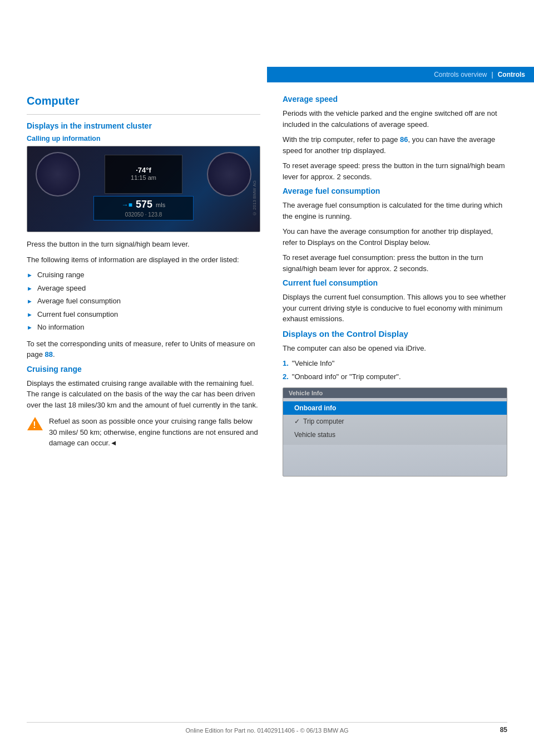 This screenshot has width=534, height=756. What do you see at coordinates (78, 315) in the screenshot?
I see `bullet-text: Current fuel consumption` at bounding box center [78, 315].